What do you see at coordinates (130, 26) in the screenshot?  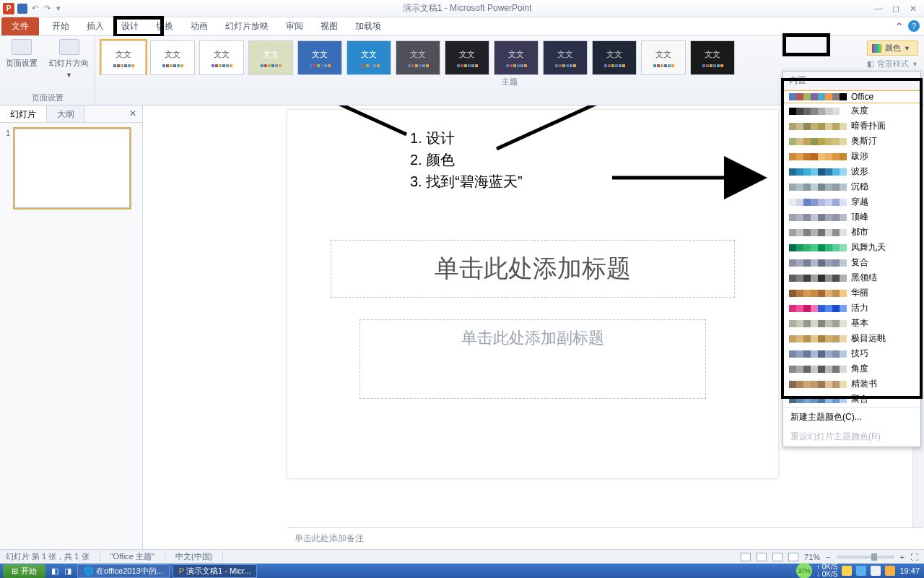 I see `tab-design: 设计` at bounding box center [130, 26].